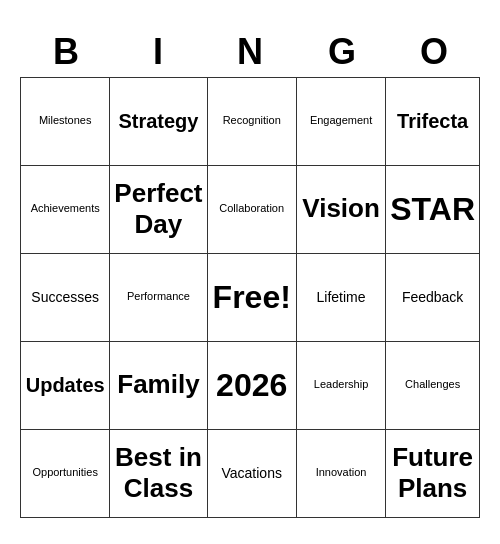 The image size is (500, 544). Describe the element at coordinates (433, 386) in the screenshot. I see `bingo-cell: Challenges` at that location.